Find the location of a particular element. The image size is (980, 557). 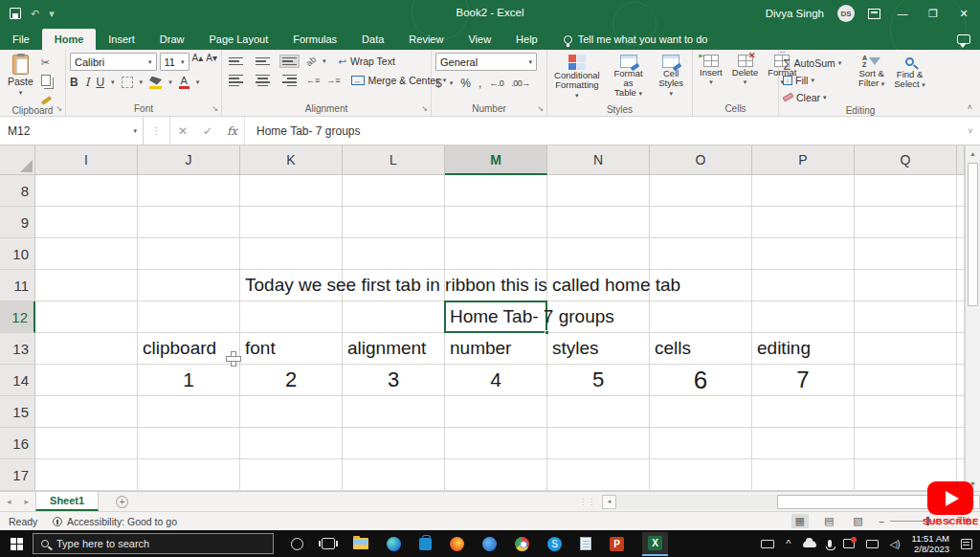

increase-decimal-button: ←.0 is located at coordinates (496, 83).